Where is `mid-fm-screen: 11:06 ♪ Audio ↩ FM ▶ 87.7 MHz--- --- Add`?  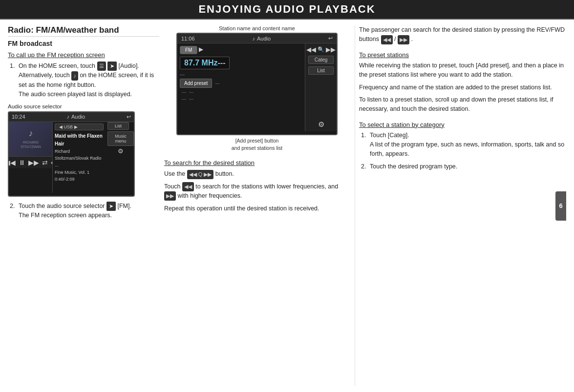 mid-fm-screen: 11:06 ♪ Audio ↩ FM ▶ 87.7 MHz--- --- Add is located at coordinates (257, 84).